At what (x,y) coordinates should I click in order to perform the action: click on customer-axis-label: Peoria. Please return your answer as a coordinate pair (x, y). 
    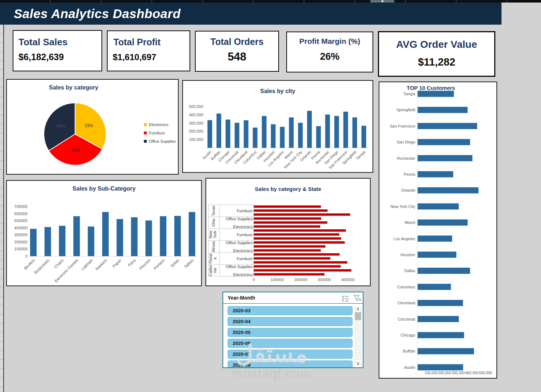
    Looking at the image, I should click on (409, 174).